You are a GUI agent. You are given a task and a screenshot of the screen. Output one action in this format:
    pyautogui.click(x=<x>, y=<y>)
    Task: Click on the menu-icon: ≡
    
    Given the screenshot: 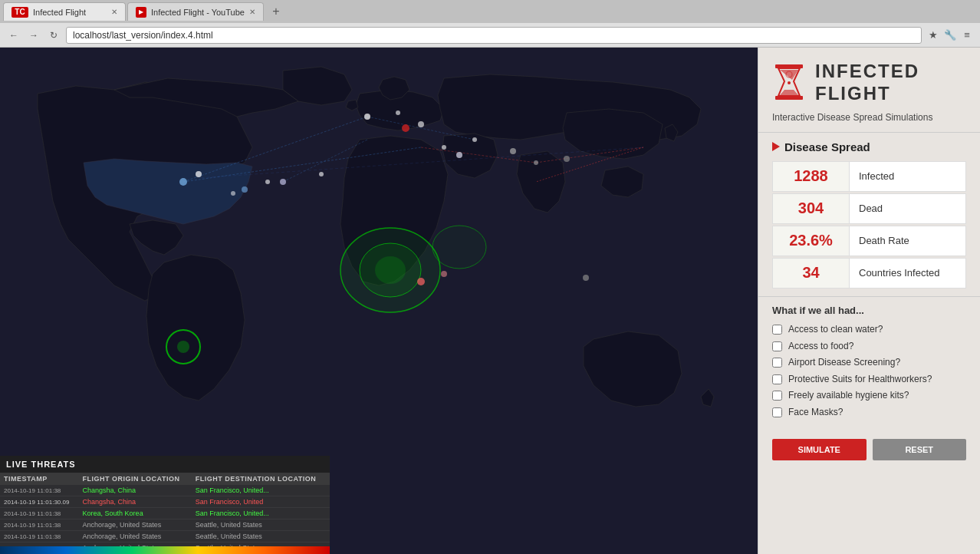 What is the action you would take?
    pyautogui.click(x=967, y=35)
    